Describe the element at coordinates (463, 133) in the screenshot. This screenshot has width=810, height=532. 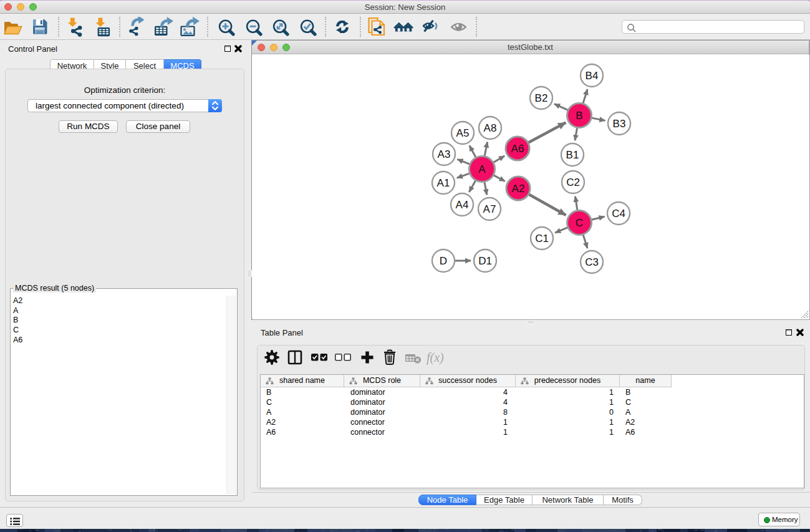
I see `svg-text: A5` at that location.